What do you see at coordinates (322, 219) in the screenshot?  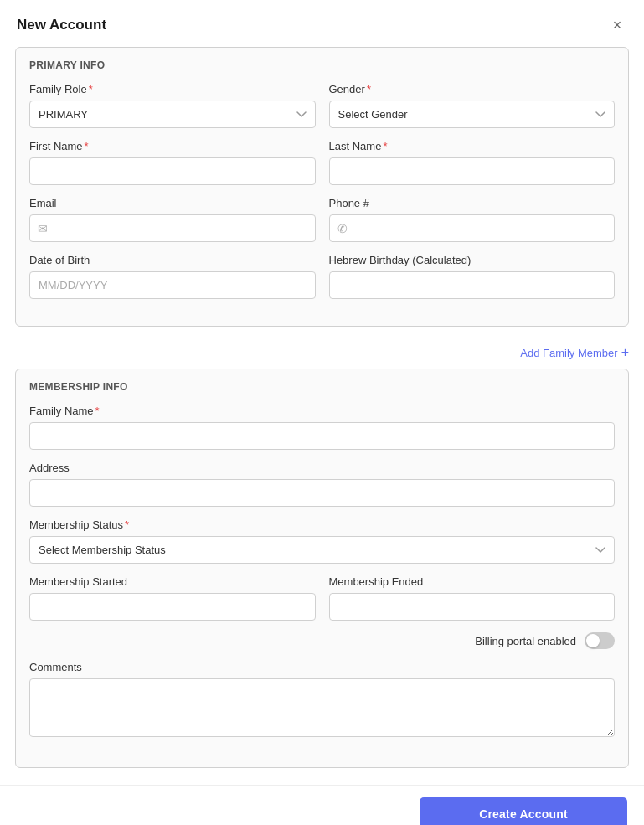 I see `email-phone-row: Email ✉ Phone # ✆` at bounding box center [322, 219].